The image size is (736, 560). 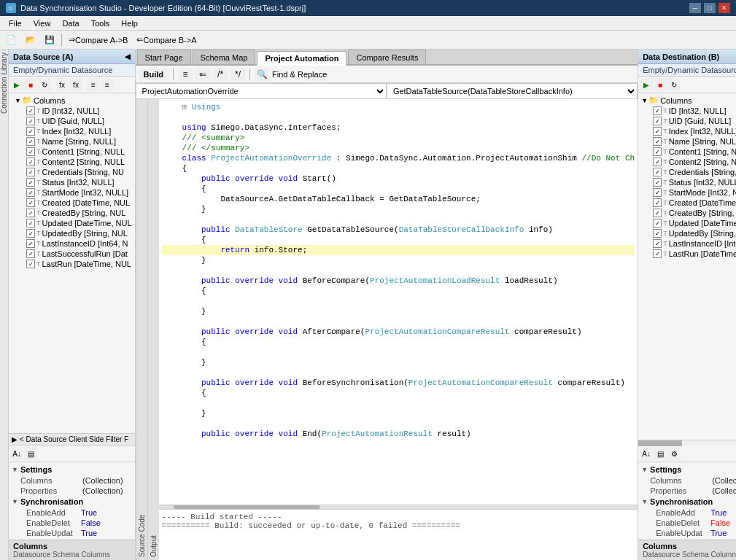 I want to click on right-refresh-btn: ↻, so click(x=674, y=85).